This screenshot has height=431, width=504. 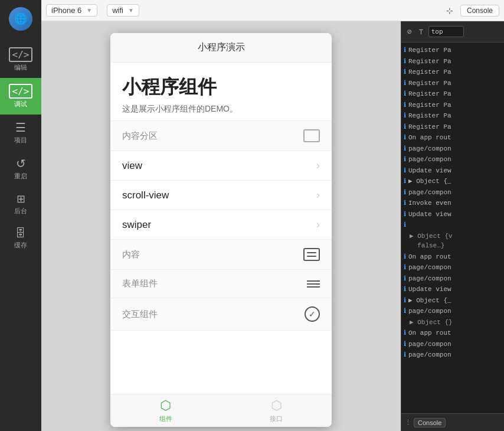 I want to click on log-object: ▶ Object {}, so click(x=453, y=322).